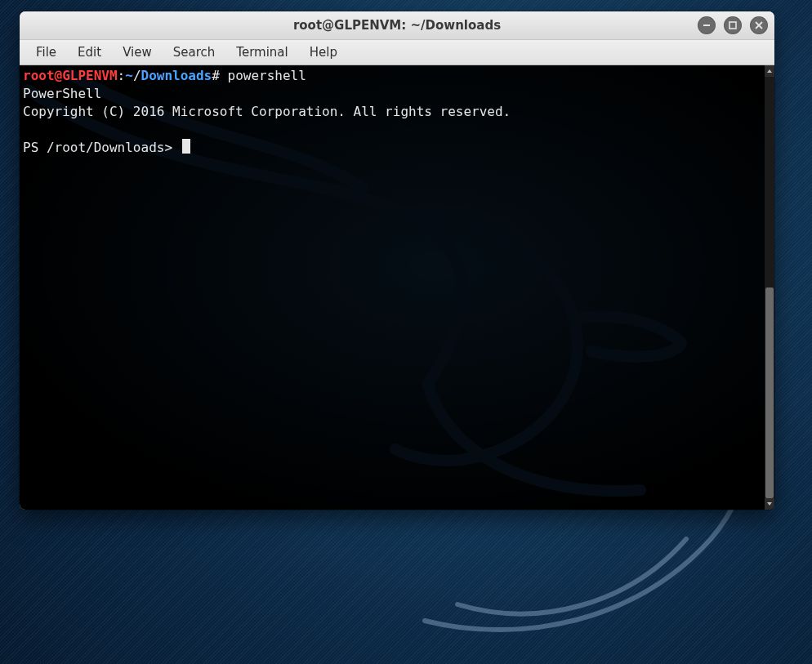 The width and height of the screenshot is (812, 664). I want to click on maximize-button, so click(733, 25).